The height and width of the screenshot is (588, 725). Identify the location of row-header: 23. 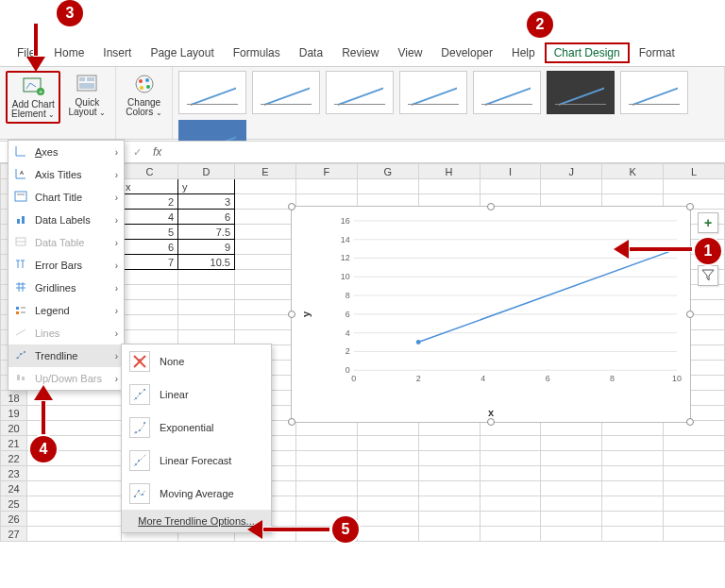
(14, 474).